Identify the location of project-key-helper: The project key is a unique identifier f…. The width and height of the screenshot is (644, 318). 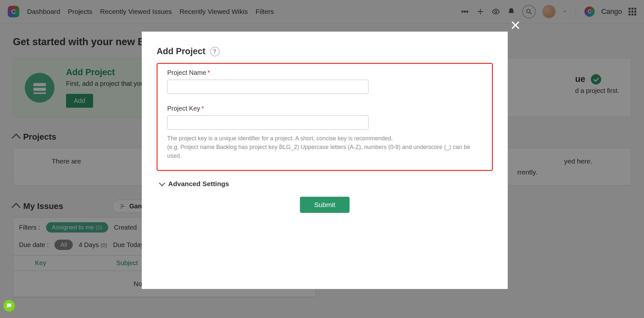
(325, 147).